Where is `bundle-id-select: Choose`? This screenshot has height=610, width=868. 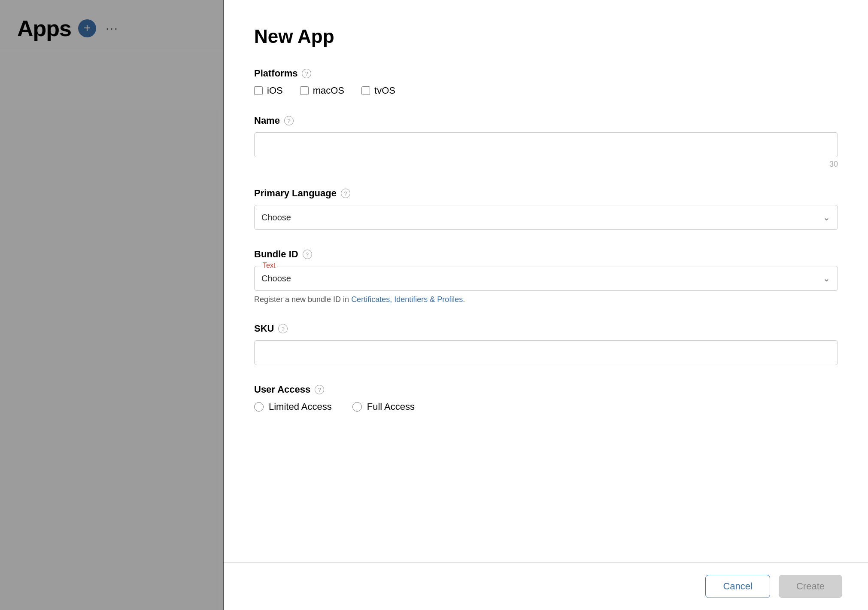
bundle-id-select: Choose is located at coordinates (546, 278).